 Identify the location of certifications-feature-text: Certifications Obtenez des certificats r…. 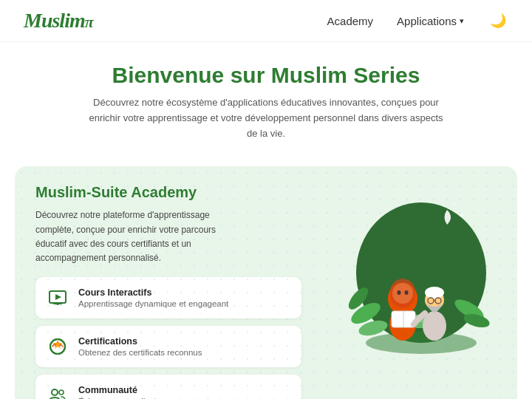
(140, 347).